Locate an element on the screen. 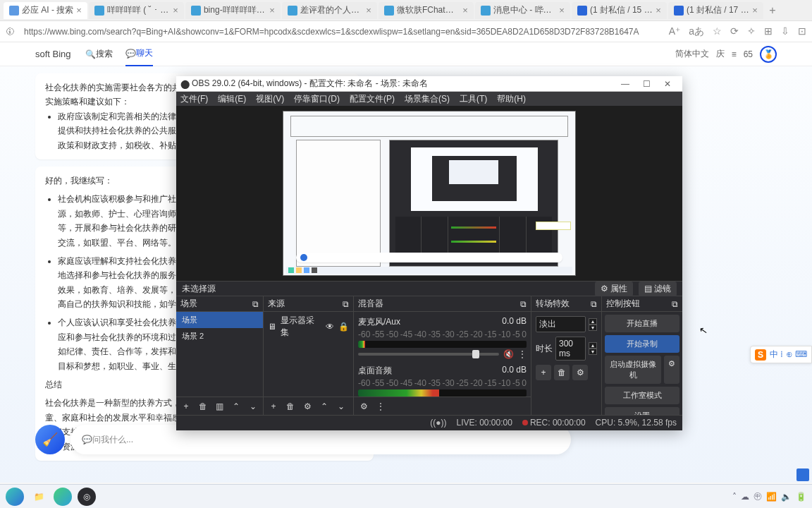  obs-taskbar-icon: ◎ is located at coordinates (87, 497).